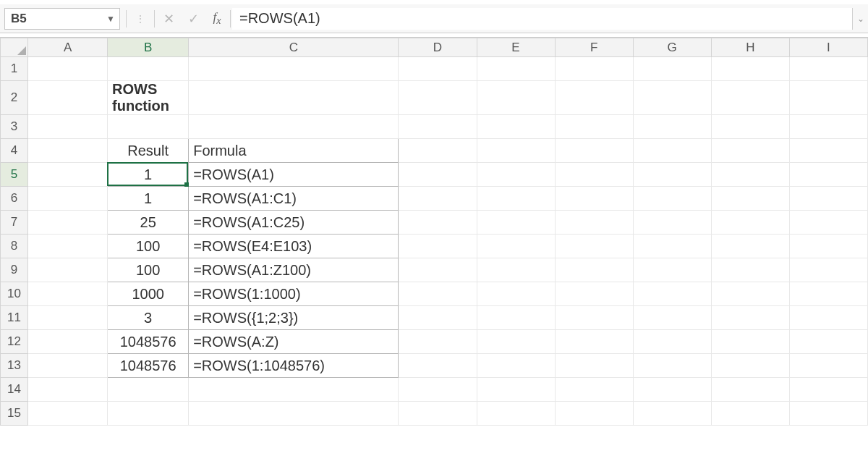 The image size is (868, 456). What do you see at coordinates (148, 198) in the screenshot?
I see `cell-B6: 1` at bounding box center [148, 198].